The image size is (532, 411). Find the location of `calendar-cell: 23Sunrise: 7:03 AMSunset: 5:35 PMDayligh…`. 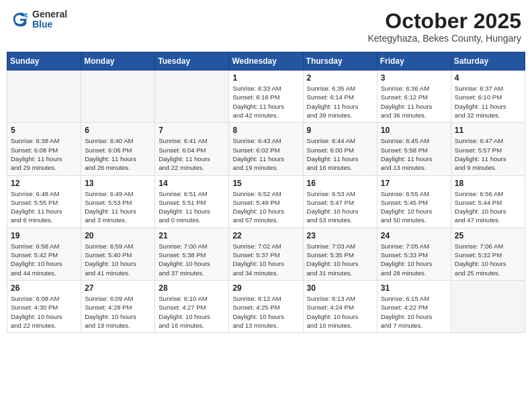

calendar-cell: 23Sunrise: 7:03 AMSunset: 5:35 PMDayligh… is located at coordinates (340, 254).